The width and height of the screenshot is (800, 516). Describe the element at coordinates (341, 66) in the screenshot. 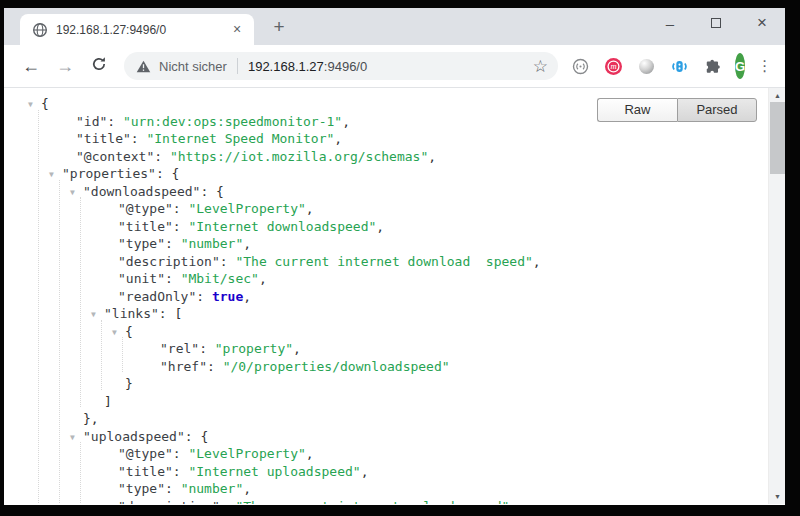

I see `address-bar: Nicht sicher 192.168.1.27:9496/0 ☆` at that location.